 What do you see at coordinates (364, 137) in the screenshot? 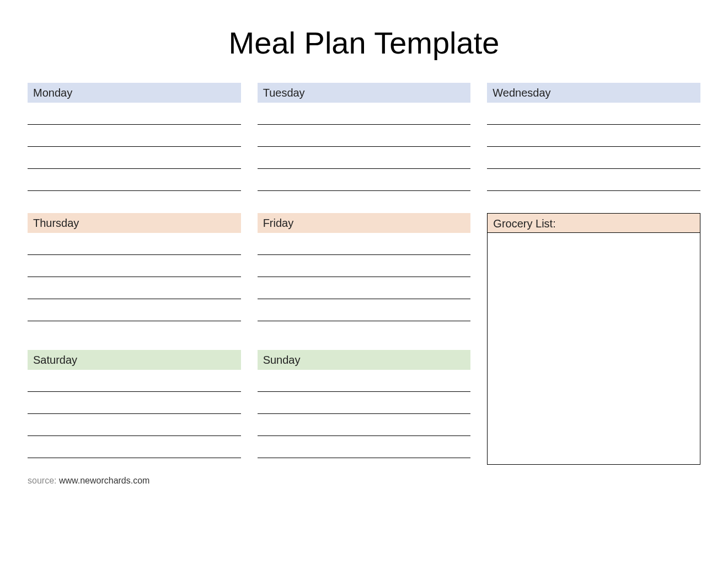
I see `day-cell-tuesday: Tuesday` at bounding box center [364, 137].